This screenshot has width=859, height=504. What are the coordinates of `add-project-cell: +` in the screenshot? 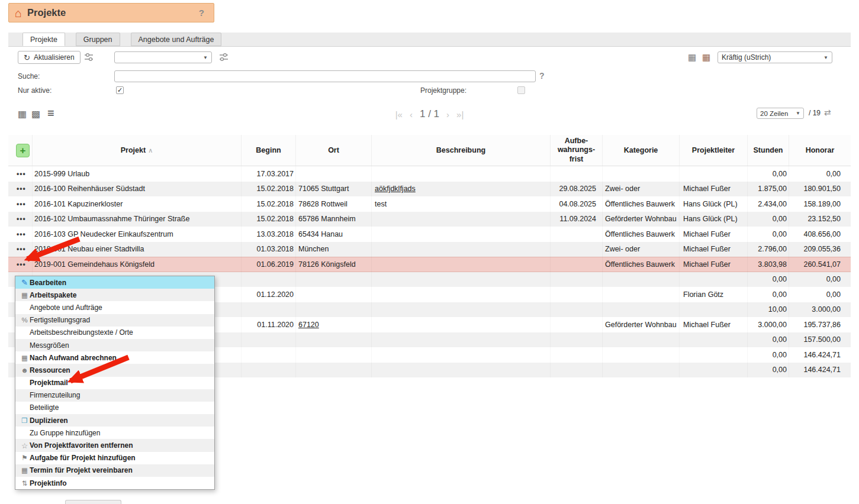 It's located at (20, 150).